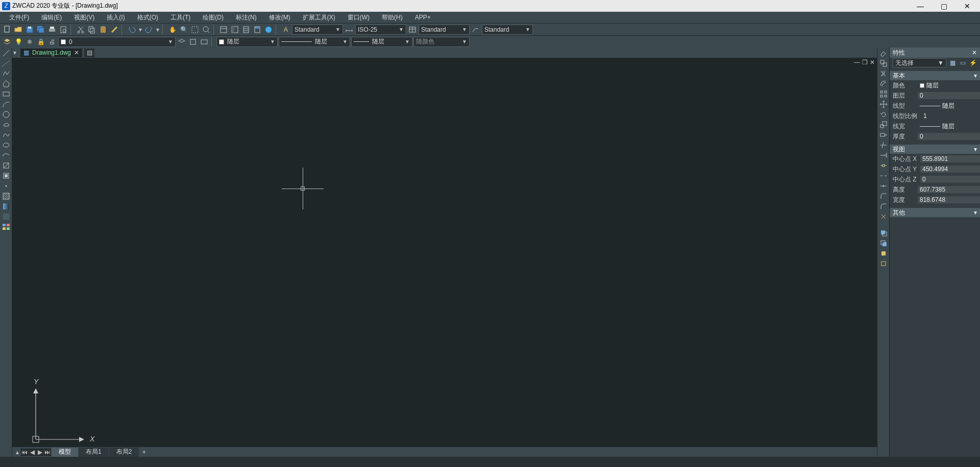 The image size is (980, 467). I want to click on layer-combo: 0 ▼, so click(117, 42).